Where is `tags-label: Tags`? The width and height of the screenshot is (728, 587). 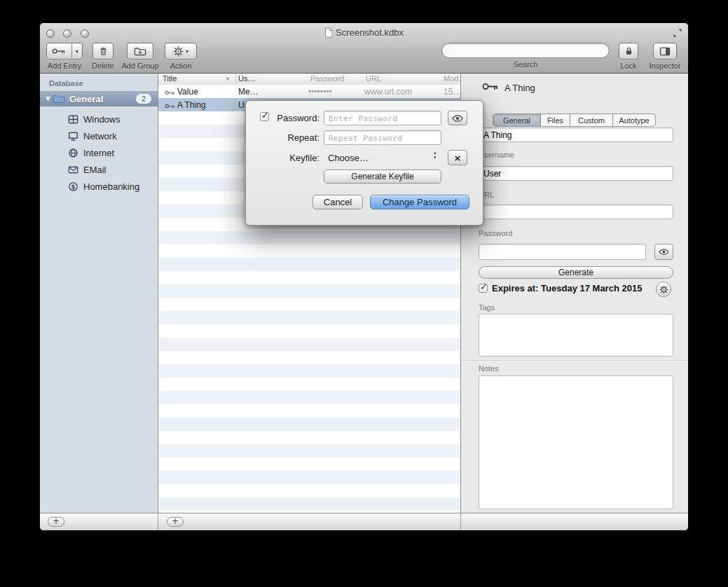 tags-label: Tags is located at coordinates (486, 308).